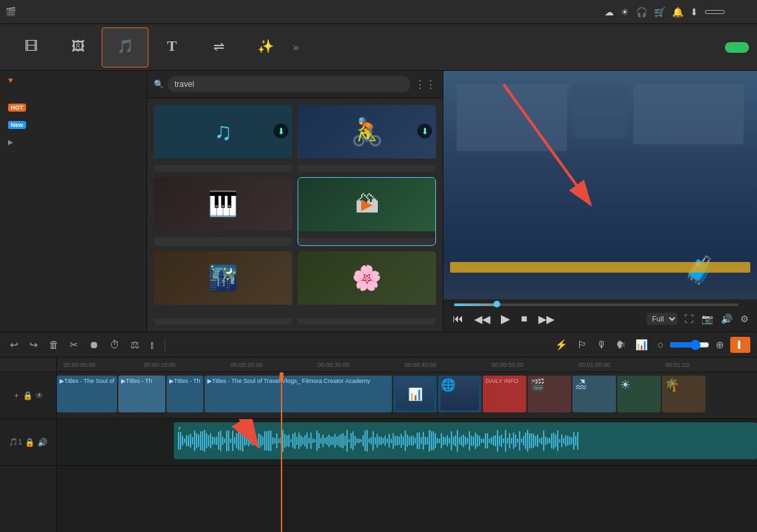 The image size is (757, 532). Describe the element at coordinates (708, 319) in the screenshot. I see `snapshot-button: 📷` at that location.